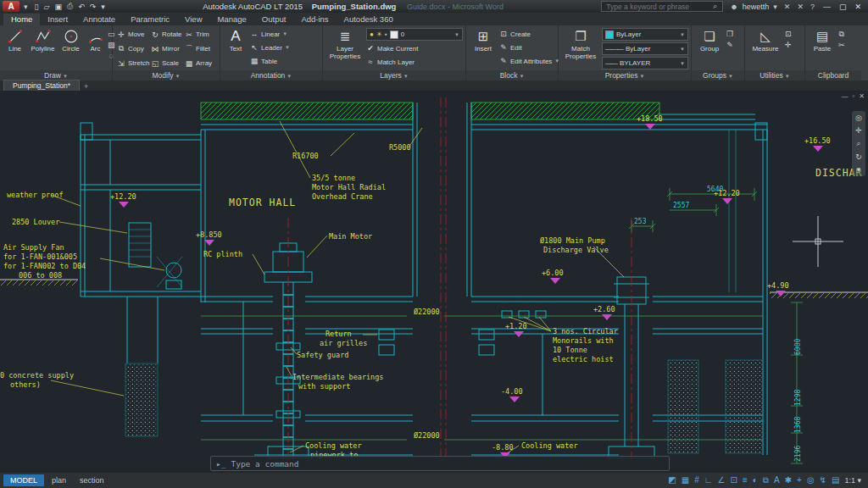  What do you see at coordinates (715, 7) in the screenshot?
I see `search-icon: ⌕` at bounding box center [715, 7].